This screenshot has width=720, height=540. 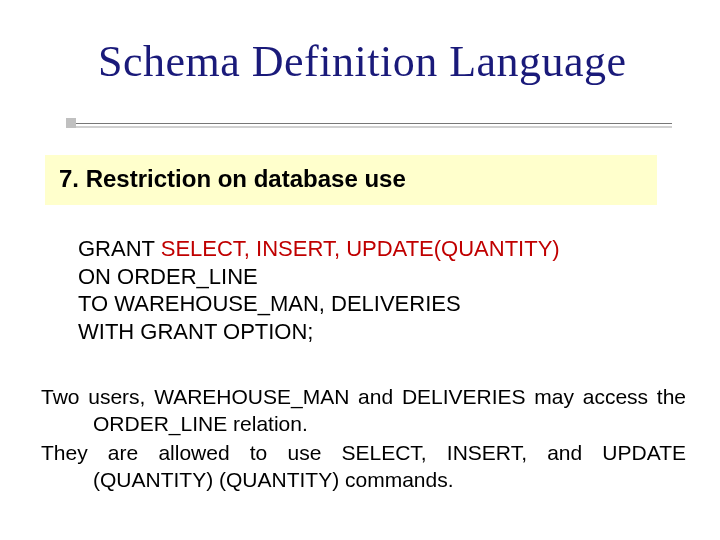 I want to click on divider-shadow, so click(x=374, y=127).